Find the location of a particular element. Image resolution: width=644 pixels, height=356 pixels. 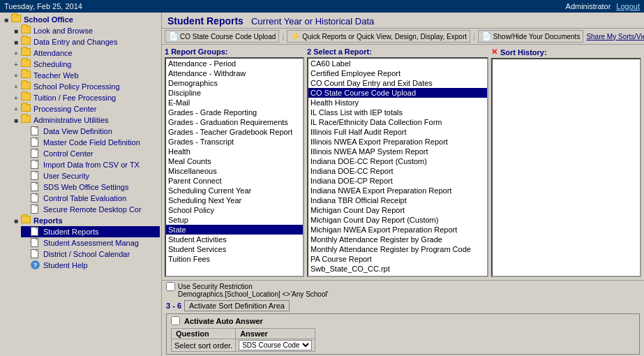

rg-scheduling-next: Scheduling Next Year is located at coordinates (234, 200).